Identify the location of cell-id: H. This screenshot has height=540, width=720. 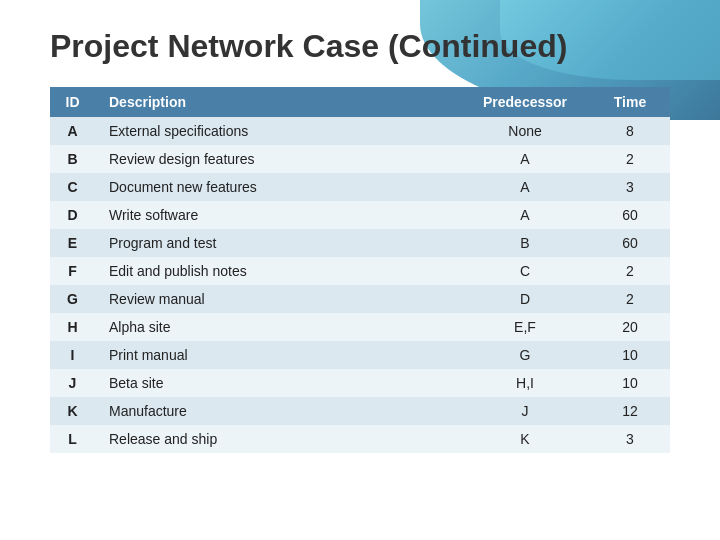
(72, 327).